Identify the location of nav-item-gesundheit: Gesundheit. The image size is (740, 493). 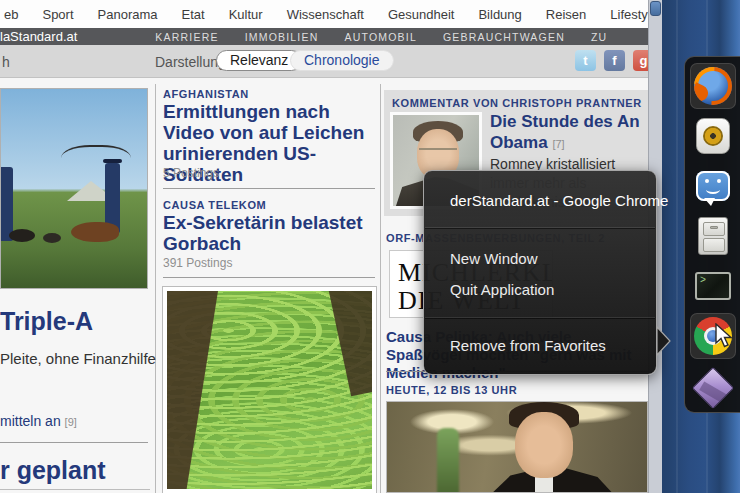
(422, 14).